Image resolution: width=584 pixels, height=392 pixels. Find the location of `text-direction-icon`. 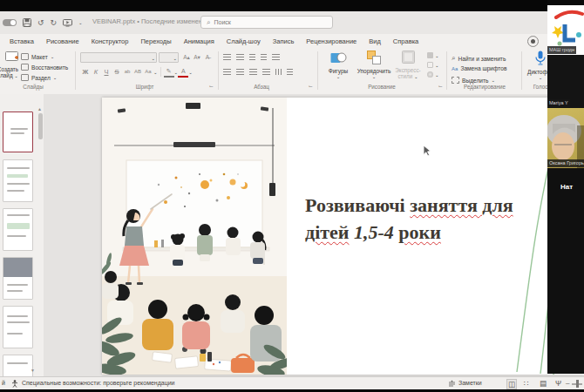

text-direction-icon is located at coordinates (289, 71).